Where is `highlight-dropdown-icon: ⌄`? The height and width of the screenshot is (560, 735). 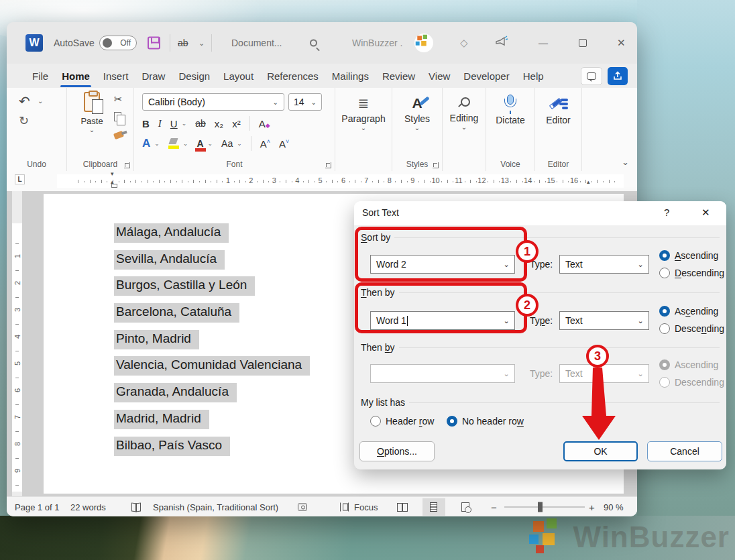
highlight-dropdown-icon: ⌄ is located at coordinates (186, 144).